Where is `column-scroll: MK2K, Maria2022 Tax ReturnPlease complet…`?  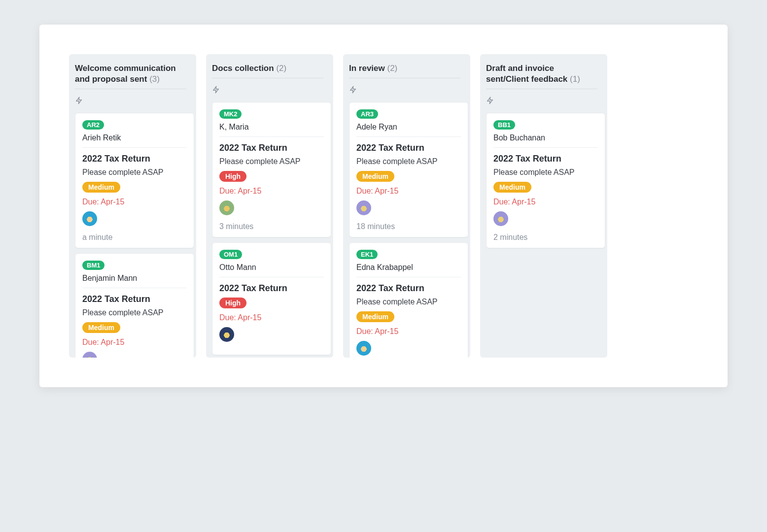 column-scroll: MK2K, Maria2022 Tax ReturnPlease complet… is located at coordinates (272, 230).